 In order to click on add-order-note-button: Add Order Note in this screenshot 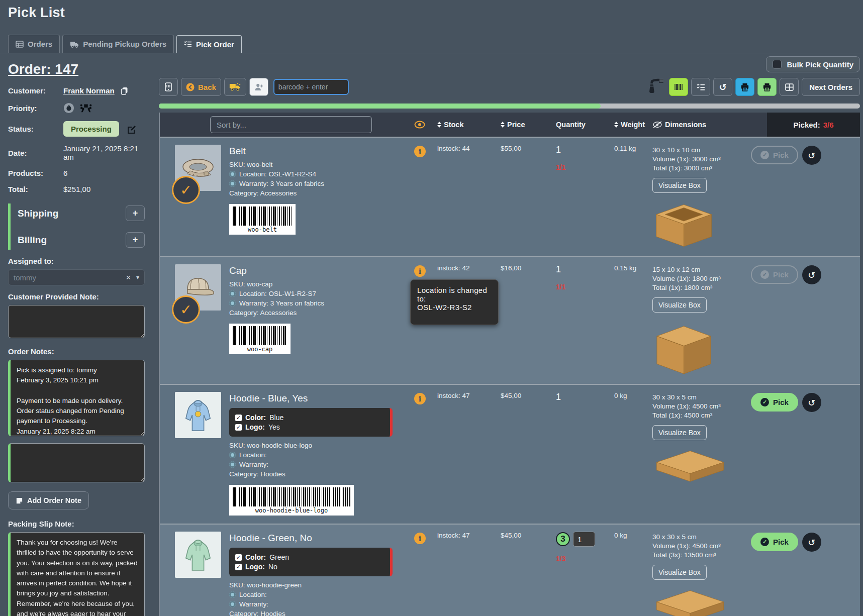, I will do `click(48, 500)`.